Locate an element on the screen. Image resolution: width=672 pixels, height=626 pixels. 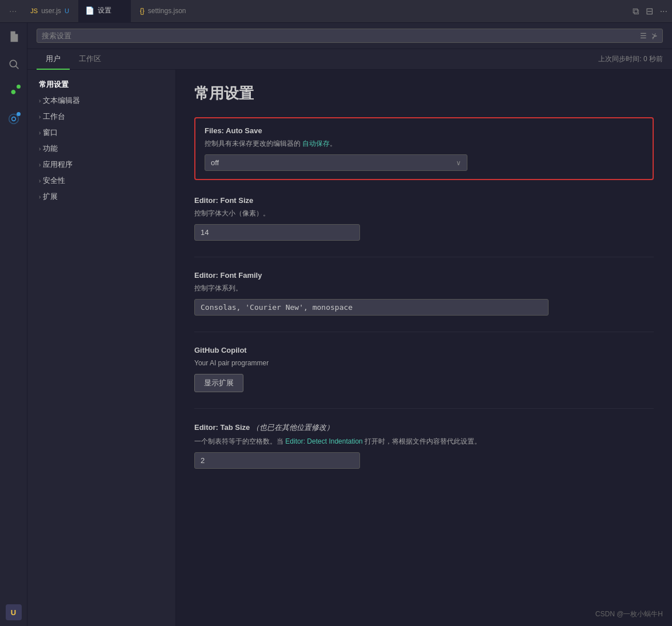
tab-user: 用户 is located at coordinates (53, 59).